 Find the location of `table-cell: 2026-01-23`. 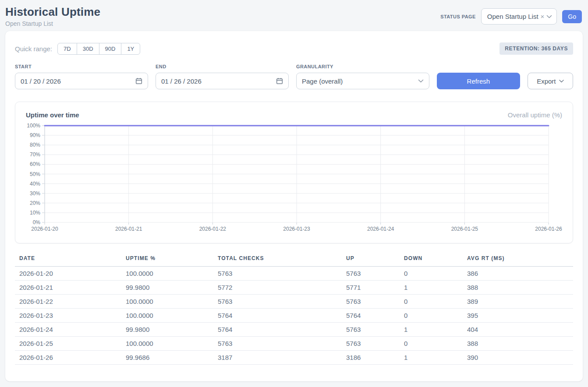

table-cell: 2026-01-23 is located at coordinates (68, 316).